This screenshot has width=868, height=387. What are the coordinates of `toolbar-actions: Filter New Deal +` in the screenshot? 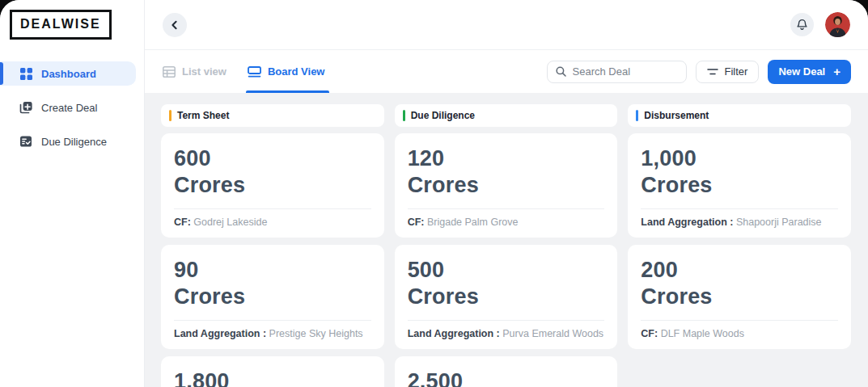 It's located at (699, 72).